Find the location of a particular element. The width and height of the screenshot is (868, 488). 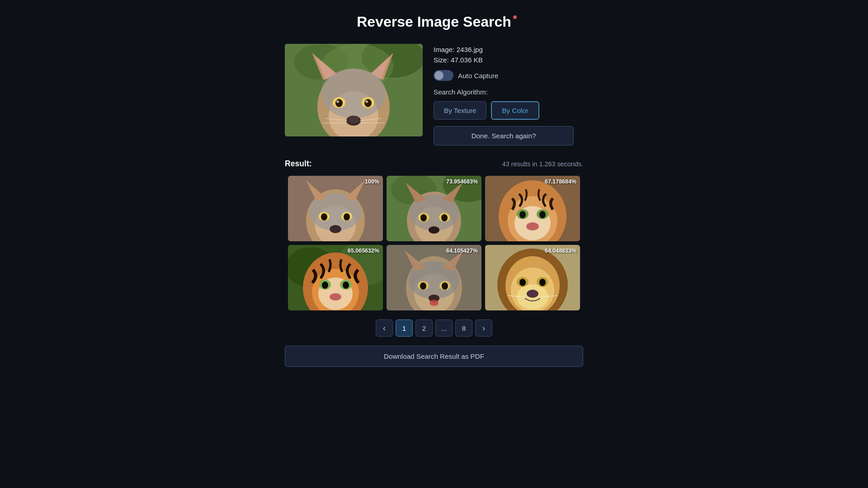

result-score: 65.065632% is located at coordinates (363, 251).